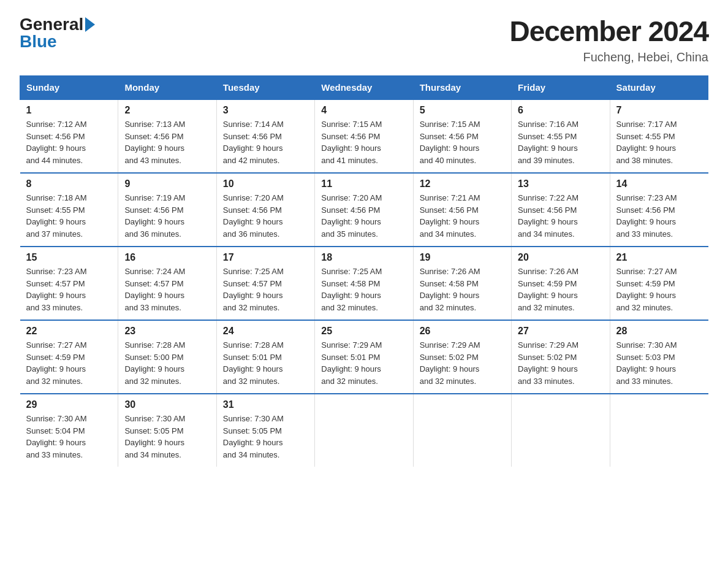 This screenshot has width=728, height=563. What do you see at coordinates (167, 431) in the screenshot?
I see `day-cell-30: 30Sunrise: 7:30 AMSunset: 5:05 PMDayligh…` at bounding box center [167, 431].